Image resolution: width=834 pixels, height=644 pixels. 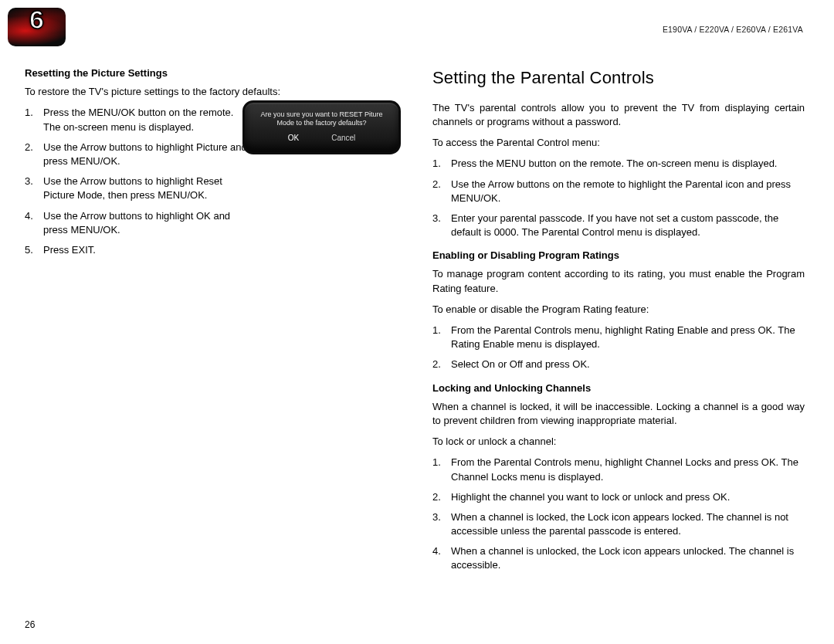 What do you see at coordinates (321, 119) in the screenshot?
I see `device-dialog-message: Are you sure you want to RESET Piture Mo…` at bounding box center [321, 119].